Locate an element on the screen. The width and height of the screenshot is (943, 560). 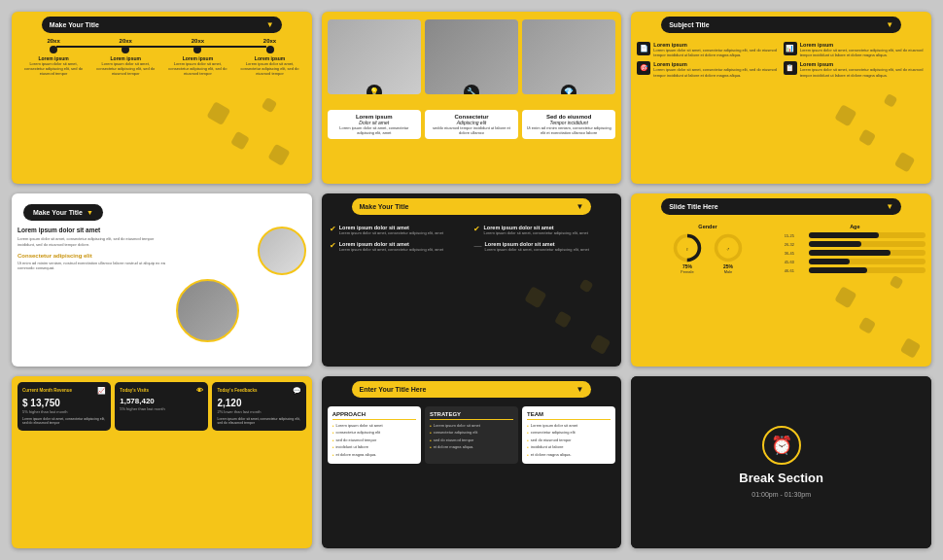
col-team-item-2: •sed do eiusmod tempor is located at coordinates (569, 441).